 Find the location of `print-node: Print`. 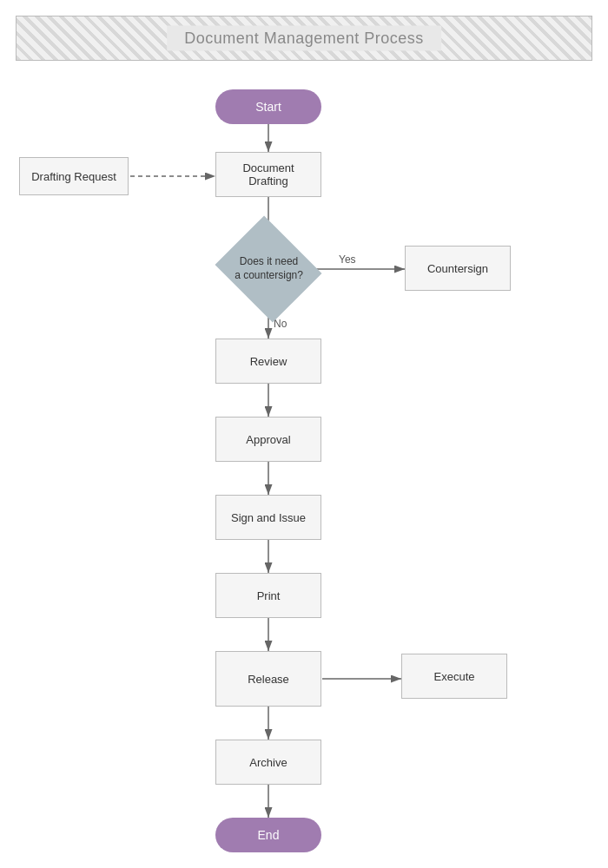

print-node: Print is located at coordinates (268, 595).